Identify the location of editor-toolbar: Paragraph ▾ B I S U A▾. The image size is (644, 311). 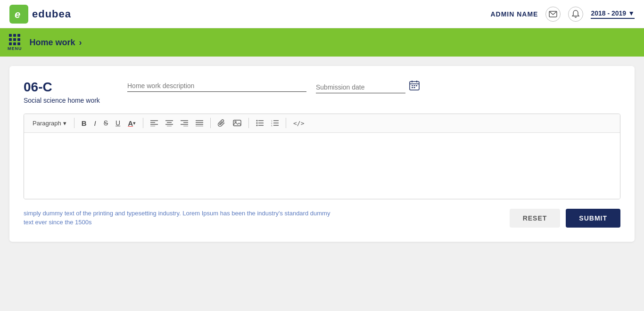
(322, 123).